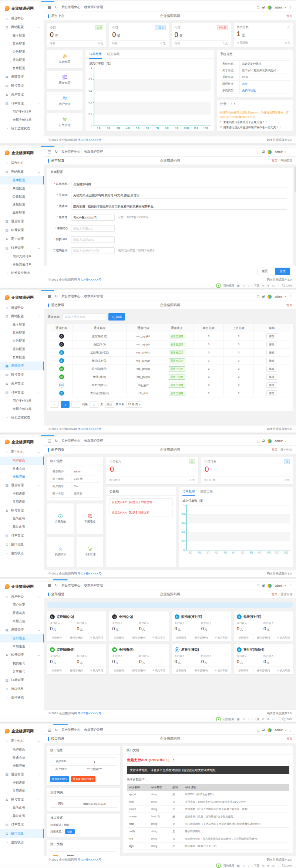 Image resolution: width=296 pixels, height=868 pixels. Describe the element at coordinates (265, 84) in the screenshot. I see `sysinfo-value: 未央` at that location.